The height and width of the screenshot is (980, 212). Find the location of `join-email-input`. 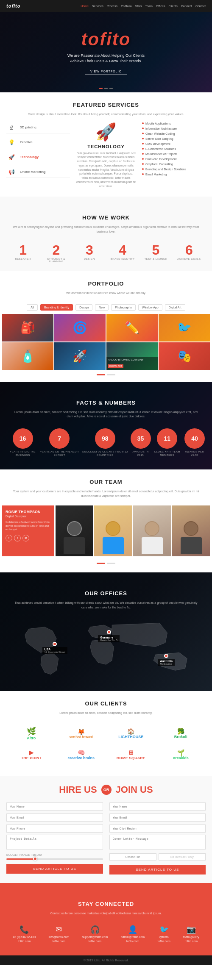

join-email-input is located at coordinates (158, 818).